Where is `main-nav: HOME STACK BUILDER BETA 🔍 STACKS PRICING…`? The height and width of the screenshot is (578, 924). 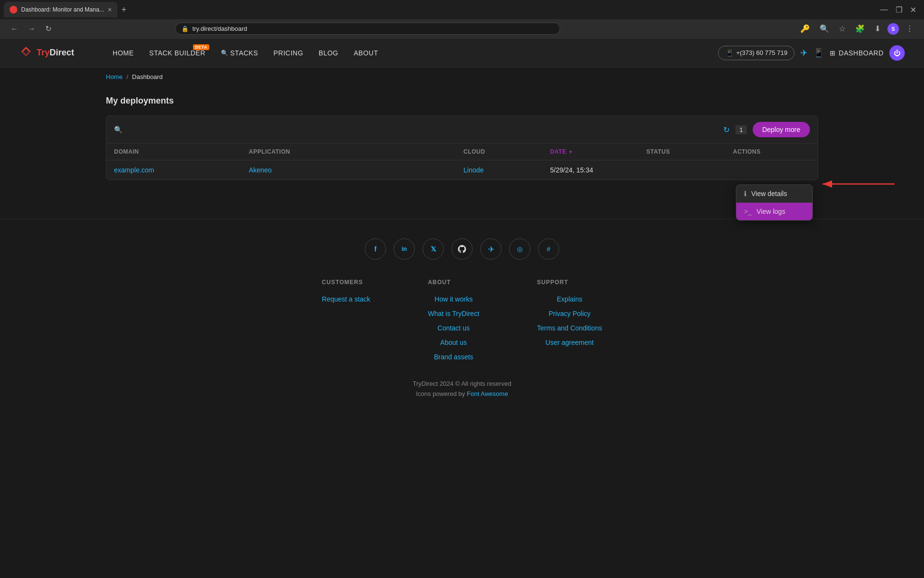
main-nav: HOME STACK BUILDER BETA 🔍 STACKS PRICING… is located at coordinates (245, 53).